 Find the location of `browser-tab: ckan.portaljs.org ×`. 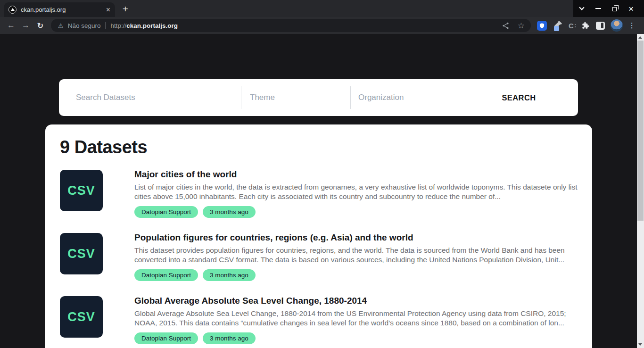

browser-tab: ckan.portaljs.org × is located at coordinates (59, 9).